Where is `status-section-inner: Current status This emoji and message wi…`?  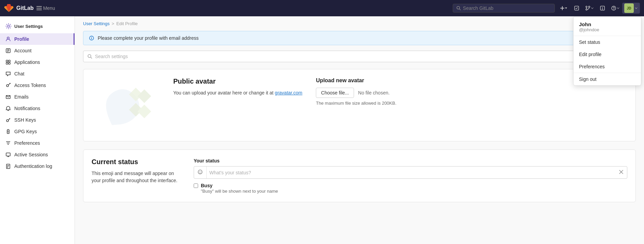
status-section-inner: Current status This emoji and message wi… is located at coordinates (359, 176).